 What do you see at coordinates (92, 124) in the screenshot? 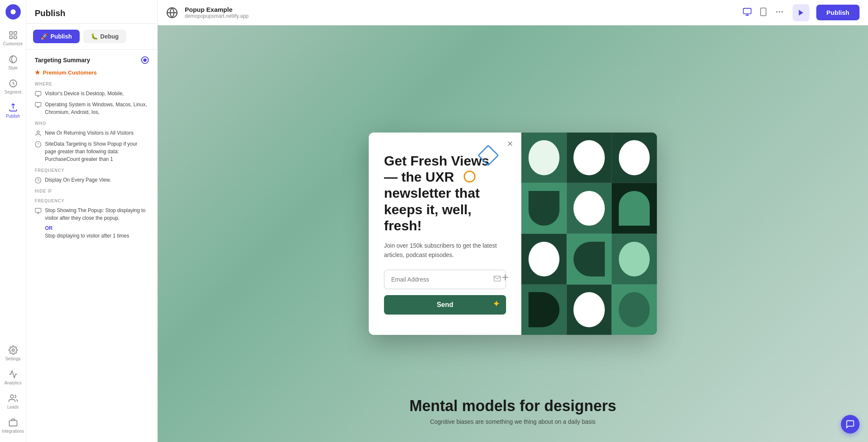
I see `who-label: WHO` at bounding box center [92, 124].